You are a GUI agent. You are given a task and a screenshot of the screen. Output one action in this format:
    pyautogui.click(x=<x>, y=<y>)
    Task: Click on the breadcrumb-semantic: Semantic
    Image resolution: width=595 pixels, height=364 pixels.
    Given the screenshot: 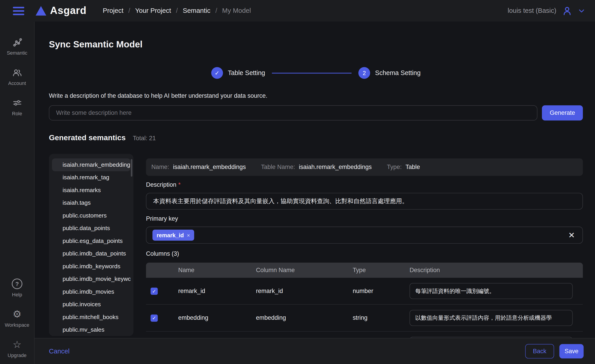 What is the action you would take?
    pyautogui.click(x=197, y=11)
    